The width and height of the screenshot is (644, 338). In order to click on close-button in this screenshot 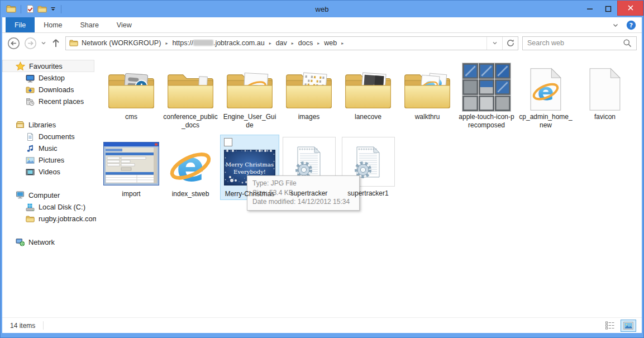, I will do `click(630, 8)`.